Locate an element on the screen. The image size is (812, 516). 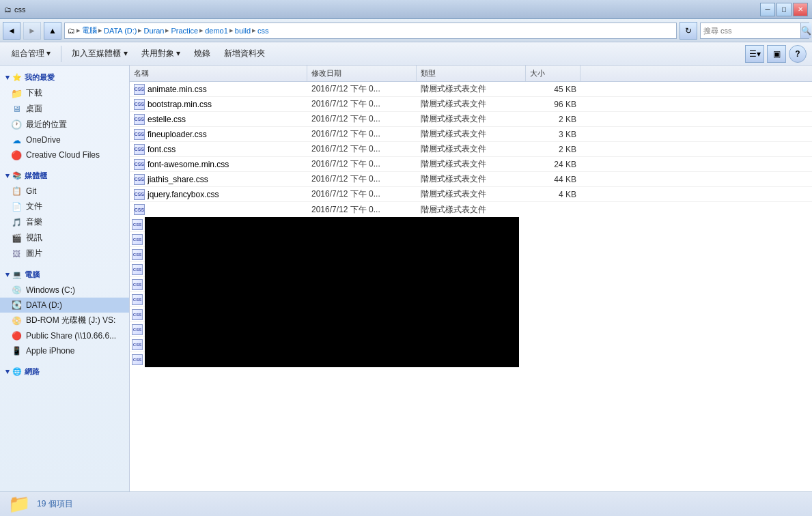
file-row: CSS font-awesome.min.css 2016/7/12 下午 0.… is located at coordinates (471, 164).